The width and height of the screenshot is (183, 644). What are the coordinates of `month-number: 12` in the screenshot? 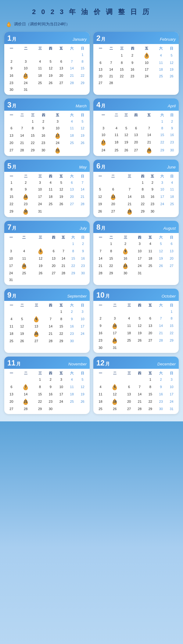 It's located at (101, 363).